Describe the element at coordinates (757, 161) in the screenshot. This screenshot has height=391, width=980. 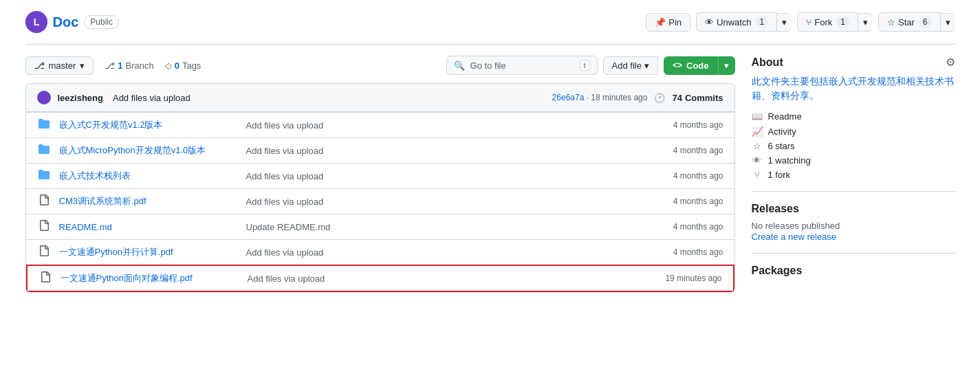
I see `eye-icon: 👁` at that location.